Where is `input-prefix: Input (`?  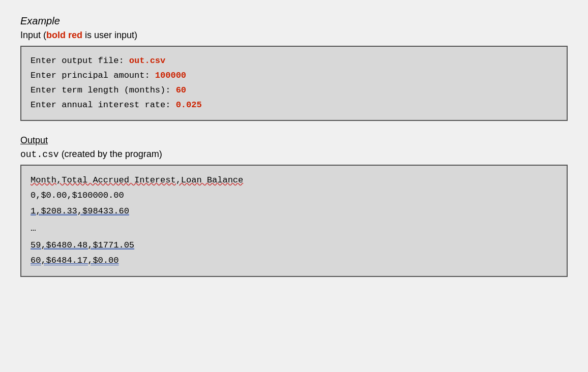 input-prefix: Input ( is located at coordinates (34, 35).